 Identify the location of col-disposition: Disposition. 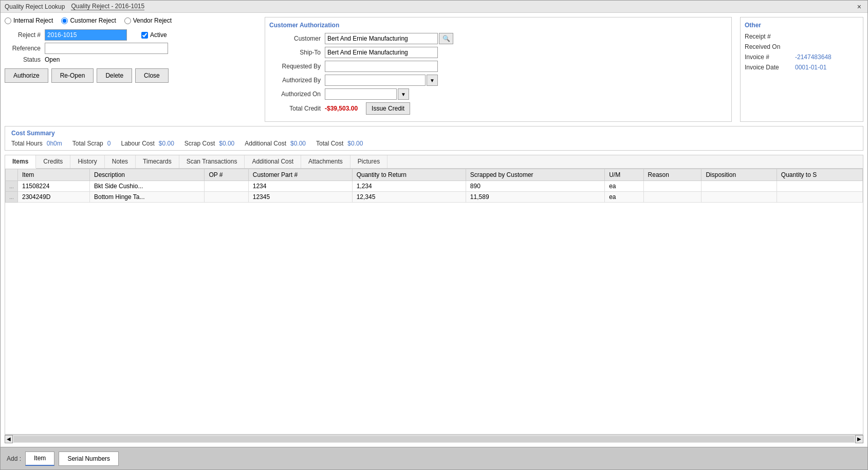
(739, 175).